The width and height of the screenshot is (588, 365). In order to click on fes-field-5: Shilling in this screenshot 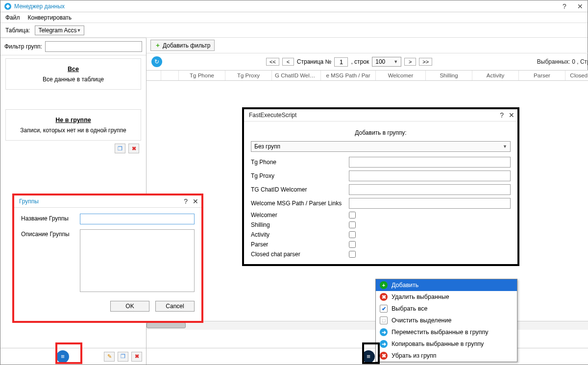, I will do `click(381, 225)`.